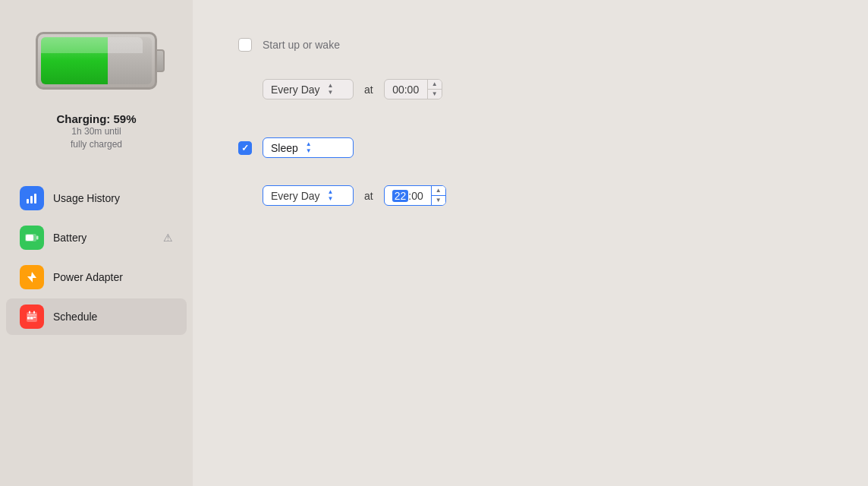  I want to click on sidebar-item-label-power-adapter: Power Adapter, so click(88, 277).